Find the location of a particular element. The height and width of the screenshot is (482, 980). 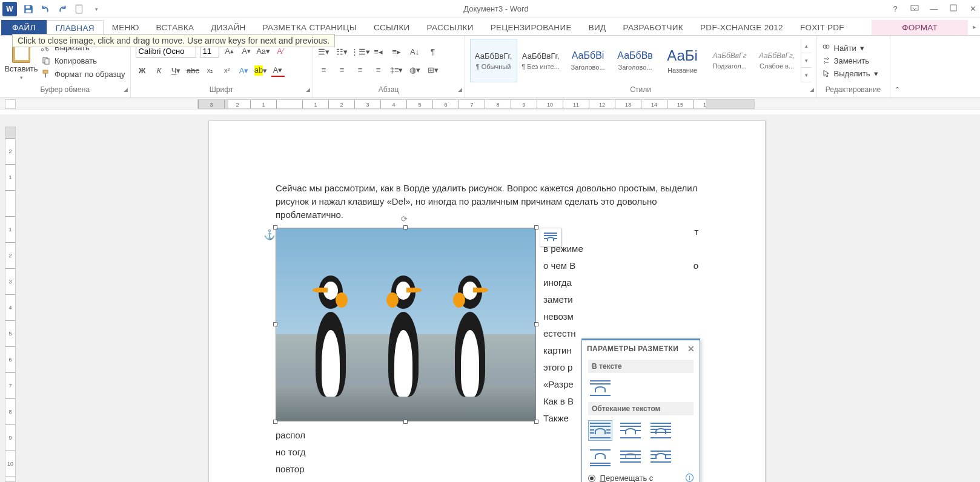

tab-overflow-icon: ▸ is located at coordinates (975, 27).